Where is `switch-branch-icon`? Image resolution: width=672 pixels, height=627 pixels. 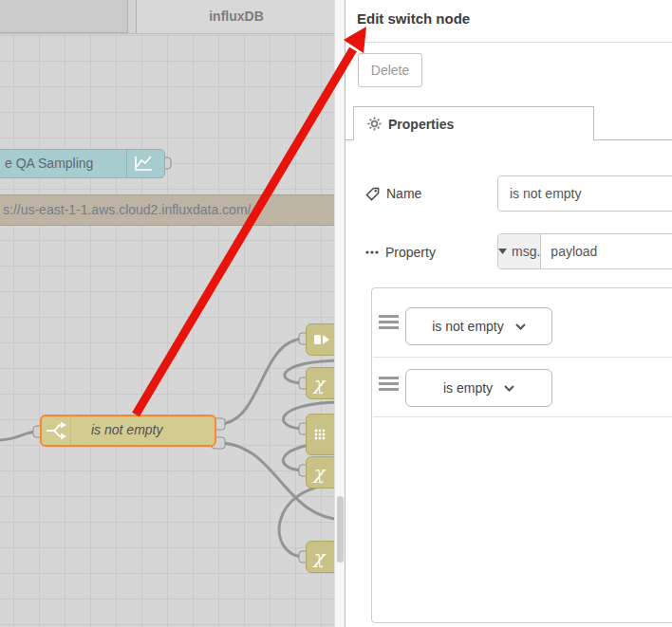 switch-branch-icon is located at coordinates (57, 431).